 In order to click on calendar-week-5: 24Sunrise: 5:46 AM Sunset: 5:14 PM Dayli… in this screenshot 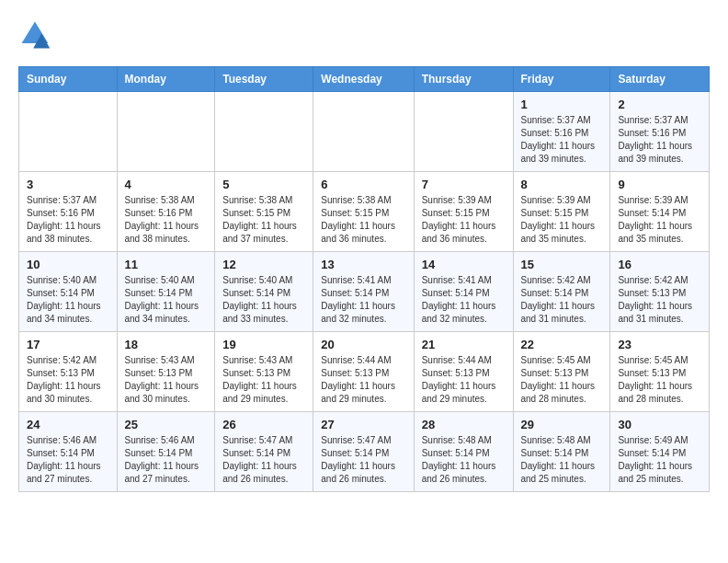, I will do `click(364, 453)`.